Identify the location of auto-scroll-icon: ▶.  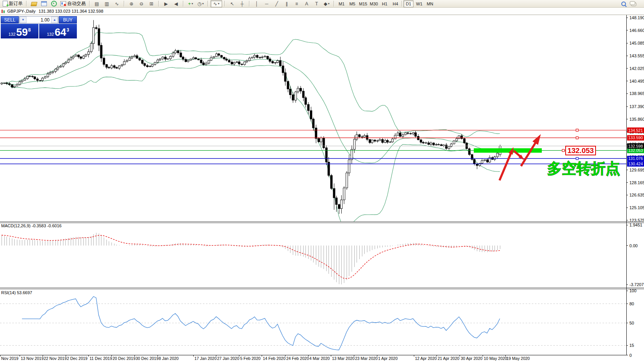
(166, 4).